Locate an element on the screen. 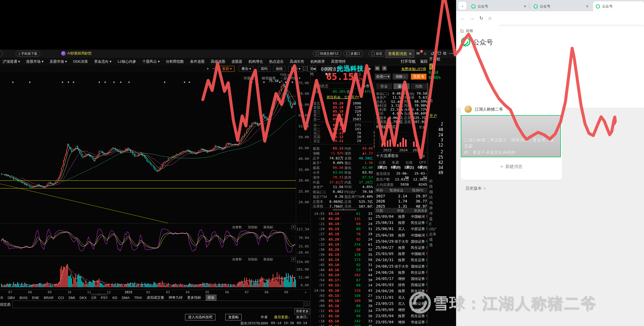  indicator-tab-BIAS: BIAS is located at coordinates (24, 298).